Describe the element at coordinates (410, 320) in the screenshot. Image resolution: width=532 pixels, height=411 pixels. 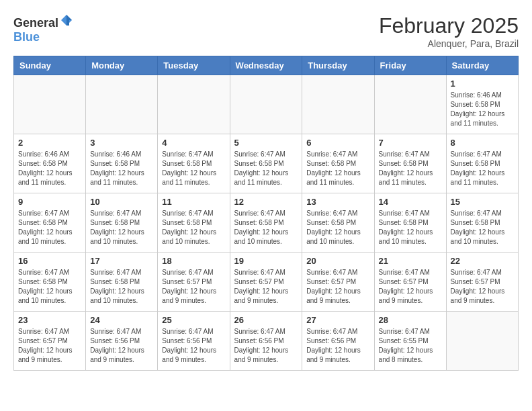
I see `day-number: 28` at that location.